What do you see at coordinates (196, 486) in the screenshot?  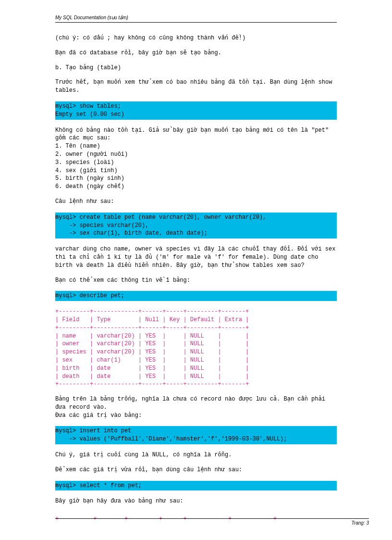 I see `code-block: mysql> select * from pet;` at bounding box center [196, 486].